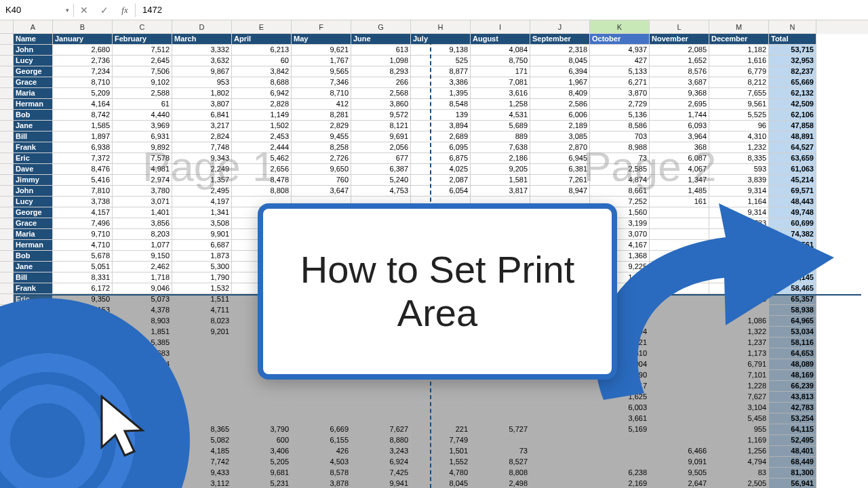 The height and width of the screenshot is (488, 868). I want to click on data-cell: 4,025, so click(441, 169).